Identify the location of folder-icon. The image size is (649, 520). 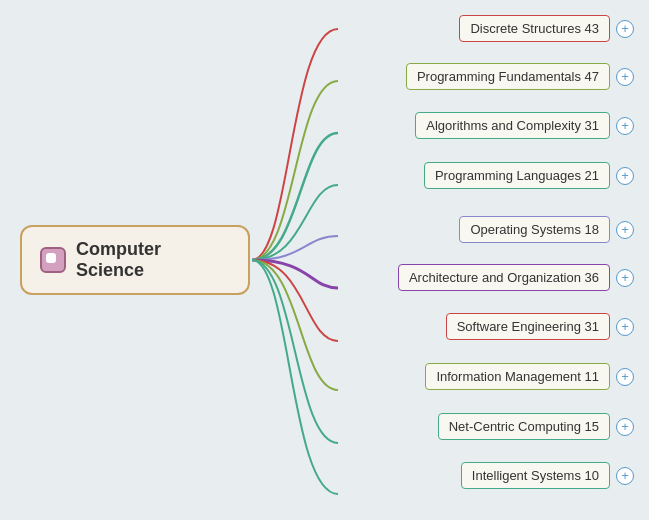
(53, 260).